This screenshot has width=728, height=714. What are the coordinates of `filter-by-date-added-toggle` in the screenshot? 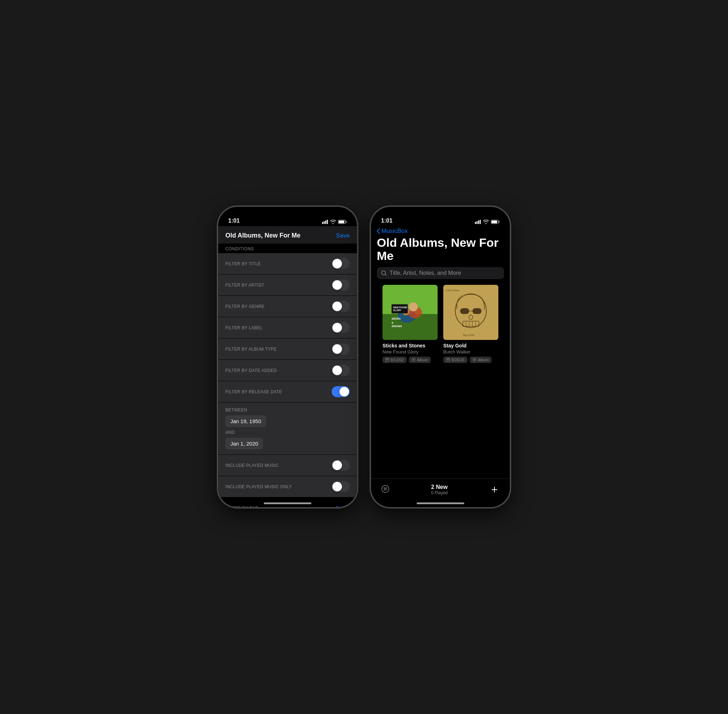 It's located at (341, 370).